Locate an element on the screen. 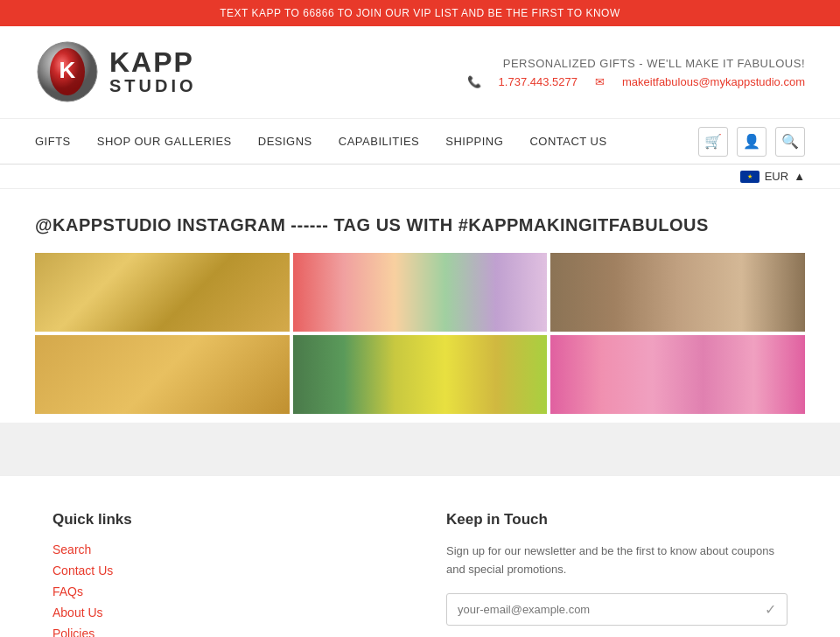 This screenshot has width=840, height=637. email-input is located at coordinates (611, 609).